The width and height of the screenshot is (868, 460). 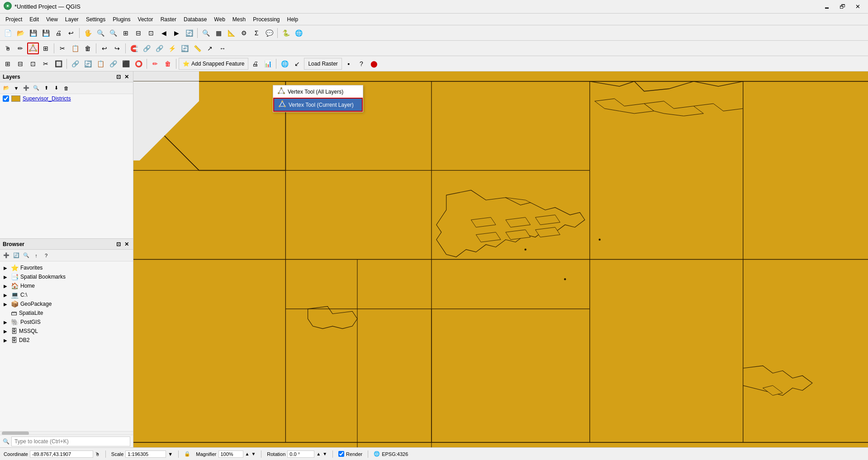 I want to click on node-btn: ⭕, so click(x=138, y=64).